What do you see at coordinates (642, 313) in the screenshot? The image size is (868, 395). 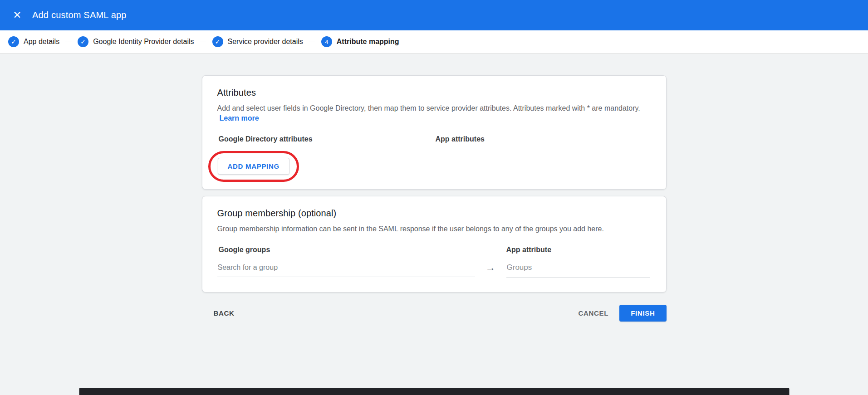 I see `finish-button: FINISH` at bounding box center [642, 313].